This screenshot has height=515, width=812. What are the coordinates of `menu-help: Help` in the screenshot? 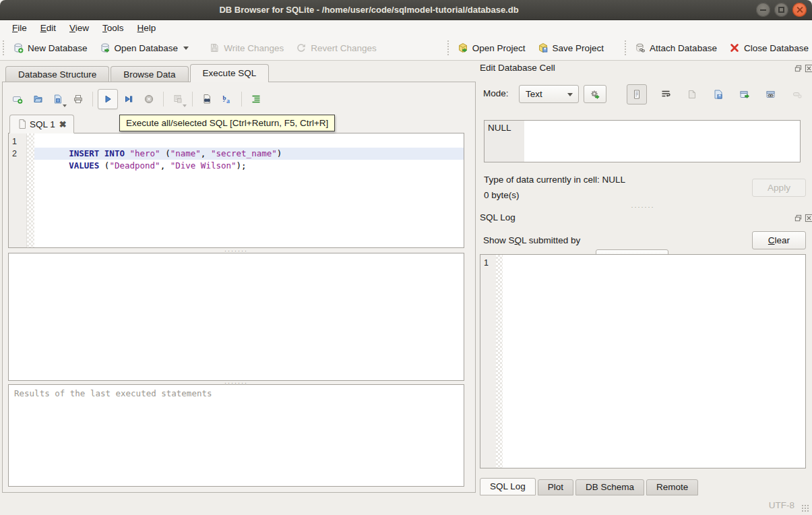 It's located at (147, 28).